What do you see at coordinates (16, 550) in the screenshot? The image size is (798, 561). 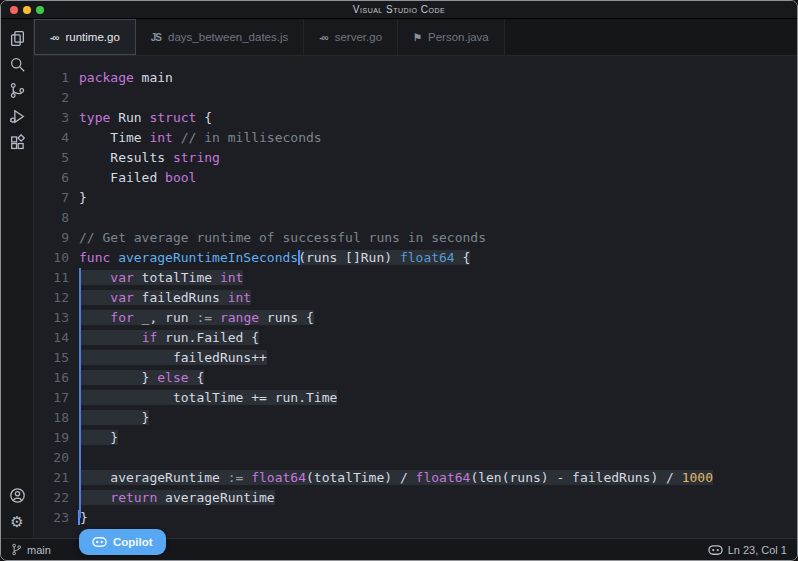 I see `git-branch-icon` at bounding box center [16, 550].